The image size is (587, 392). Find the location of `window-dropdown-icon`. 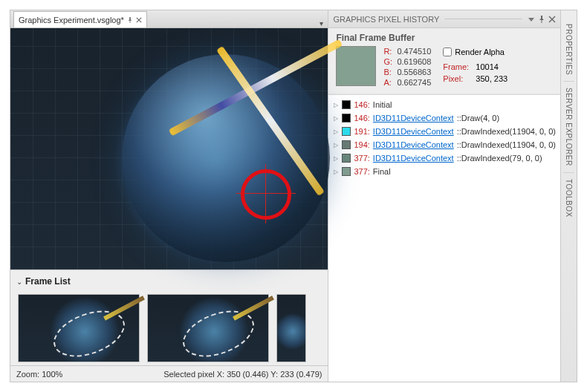

window-dropdown-icon is located at coordinates (531, 19).